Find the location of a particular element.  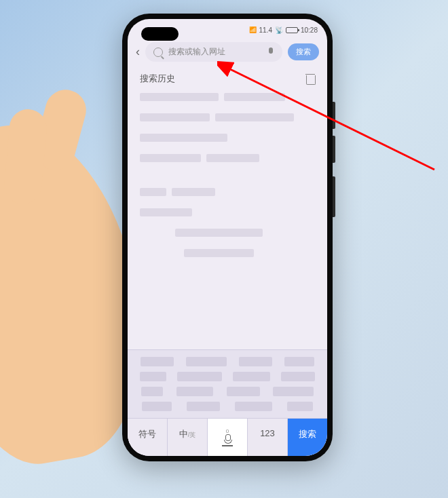

search-input: 搜索或输入网址 is located at coordinates (214, 52).